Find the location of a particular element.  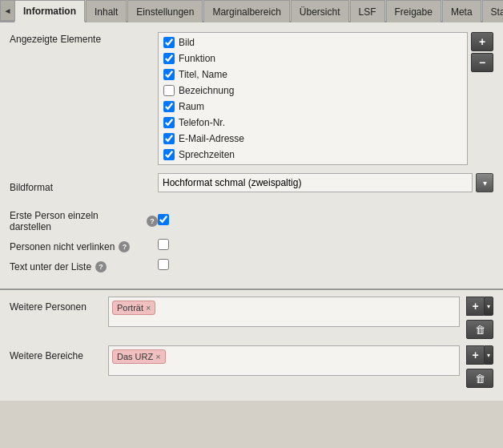

tag-portraet: Porträt × is located at coordinates (134, 308).